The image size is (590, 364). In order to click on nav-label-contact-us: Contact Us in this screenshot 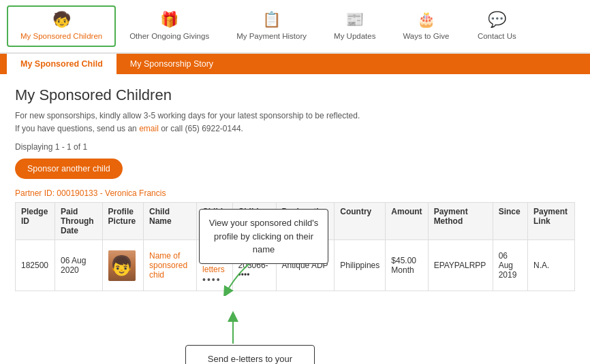, I will do `click(497, 37)`.